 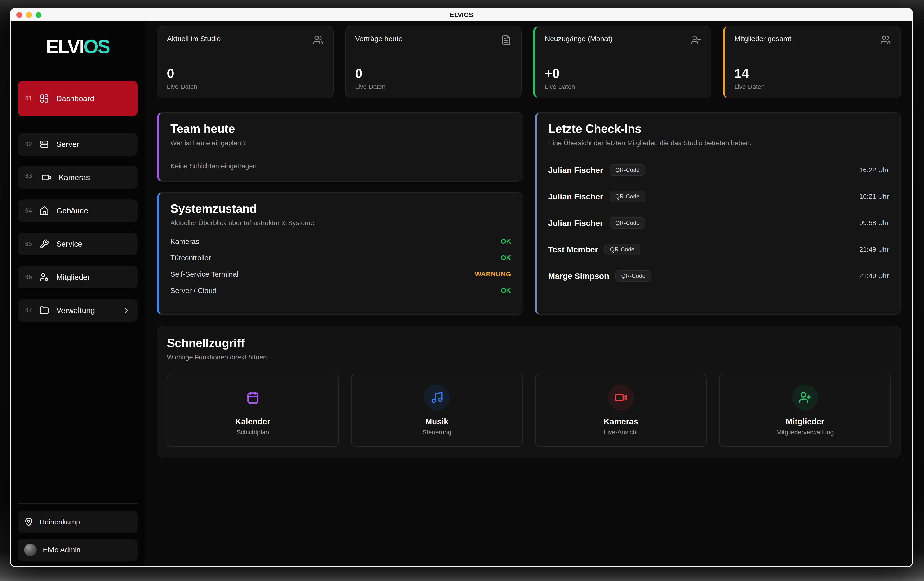 I want to click on system-label: Server / Cloud, so click(x=193, y=290).